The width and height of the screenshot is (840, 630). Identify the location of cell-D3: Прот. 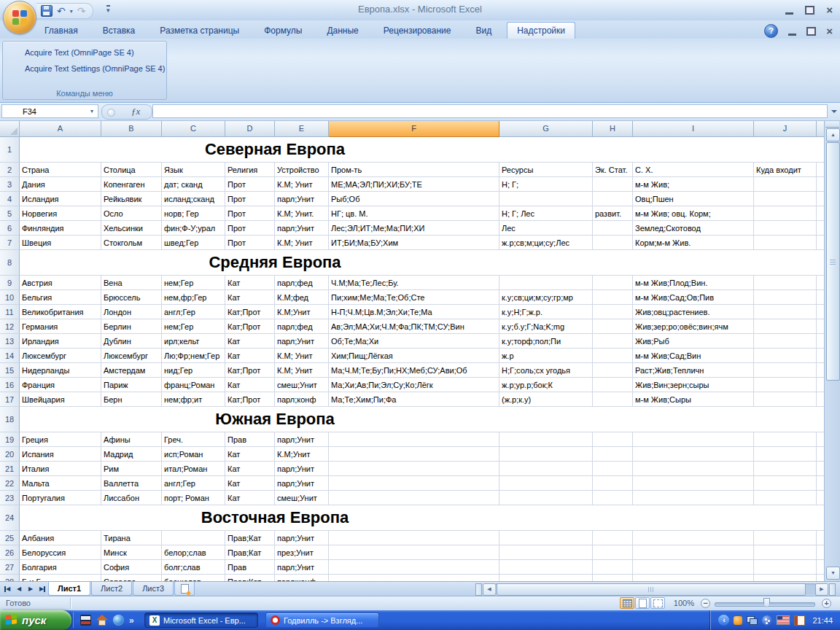
(250, 184).